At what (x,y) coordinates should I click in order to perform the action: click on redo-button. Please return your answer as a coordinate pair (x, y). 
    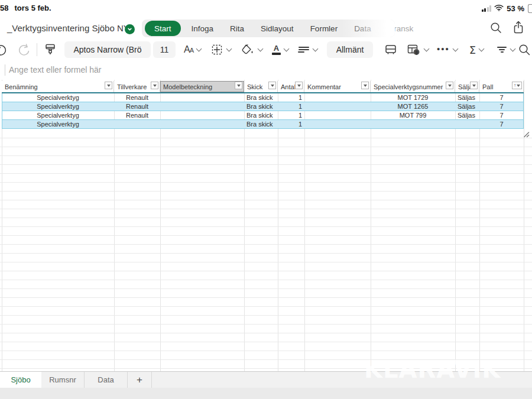
    Looking at the image, I should click on (24, 50).